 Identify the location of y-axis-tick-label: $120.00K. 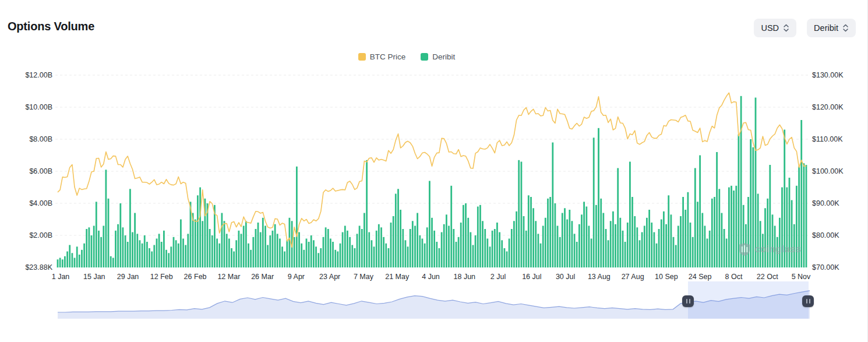
(828, 107).